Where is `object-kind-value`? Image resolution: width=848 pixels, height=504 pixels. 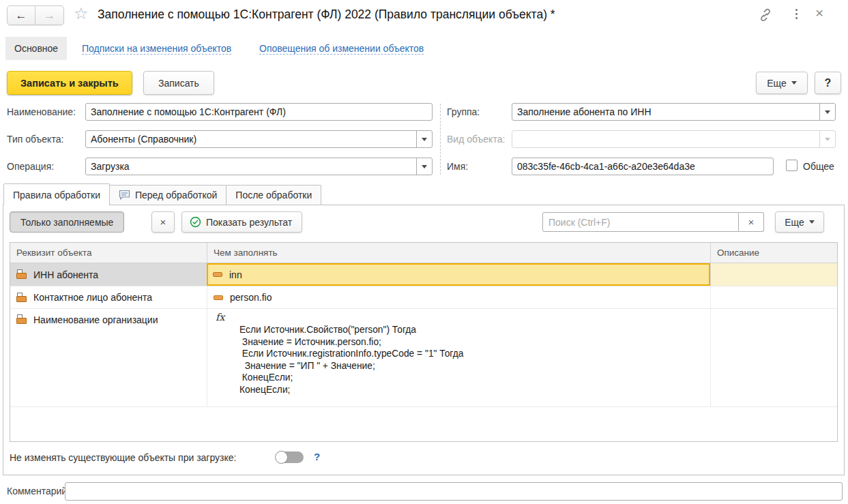
object-kind-value is located at coordinates (666, 139).